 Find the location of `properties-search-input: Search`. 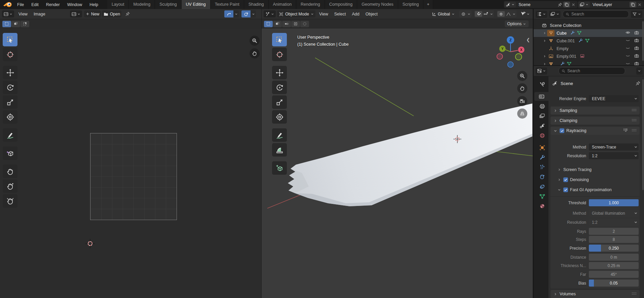

properties-search-input: Search is located at coordinates (592, 71).